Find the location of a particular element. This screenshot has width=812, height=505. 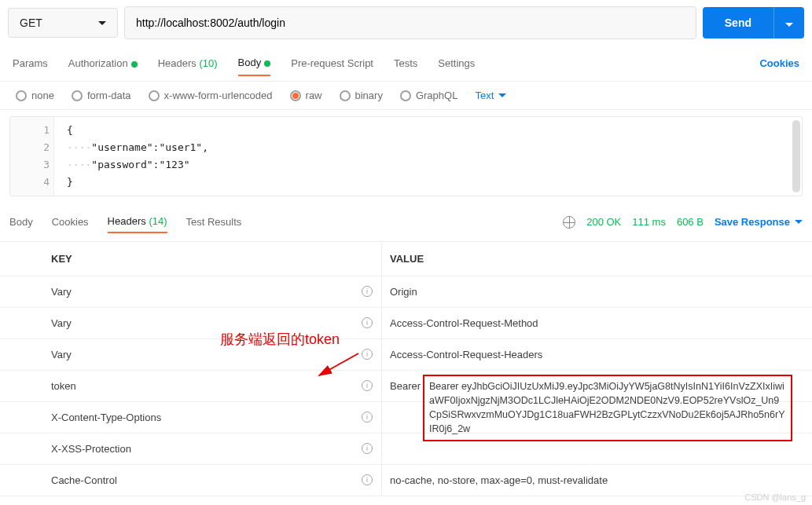

header-value: iOrigin is located at coordinates (597, 292).